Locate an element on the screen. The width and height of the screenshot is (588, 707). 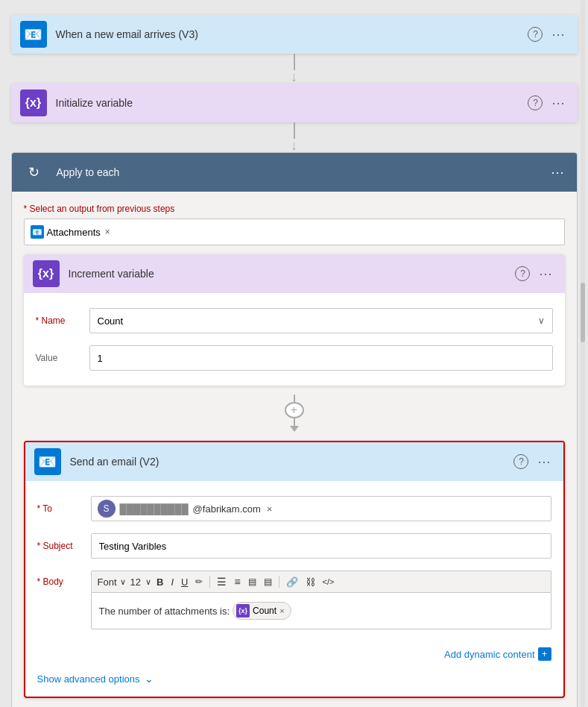
advanced-options-row: Show advanced options ⌄ is located at coordinates (294, 682).